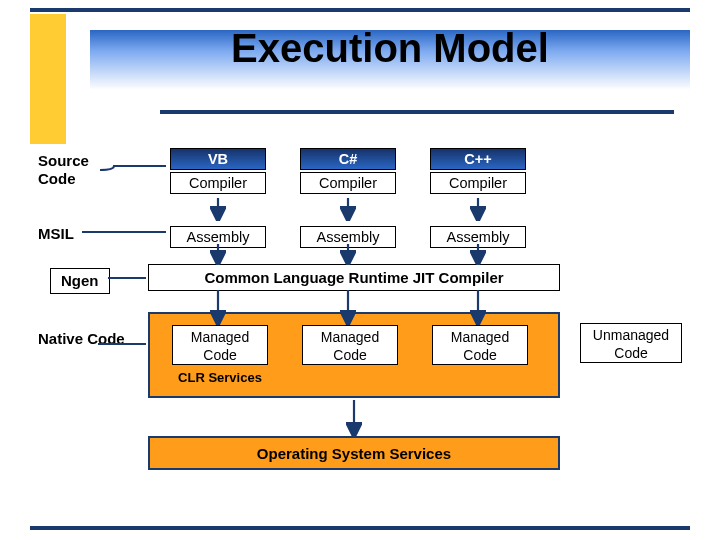 This screenshot has width=720, height=540. What do you see at coordinates (82, 339) in the screenshot?
I see `label-native-code: Native Code` at bounding box center [82, 339].